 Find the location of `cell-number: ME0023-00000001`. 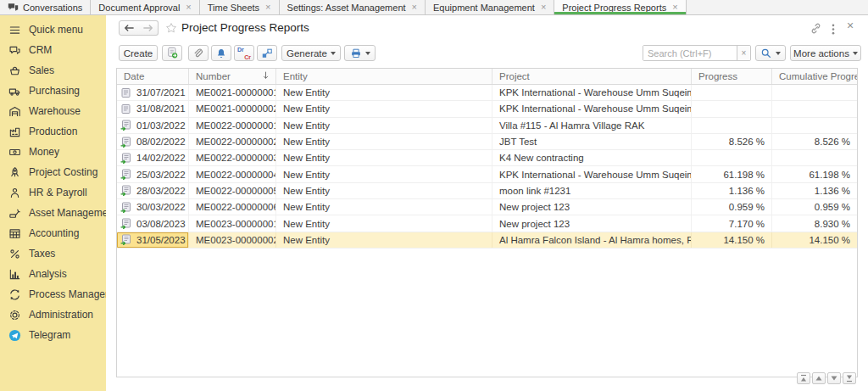

cell-number: ME0023-00000001 is located at coordinates (232, 223).